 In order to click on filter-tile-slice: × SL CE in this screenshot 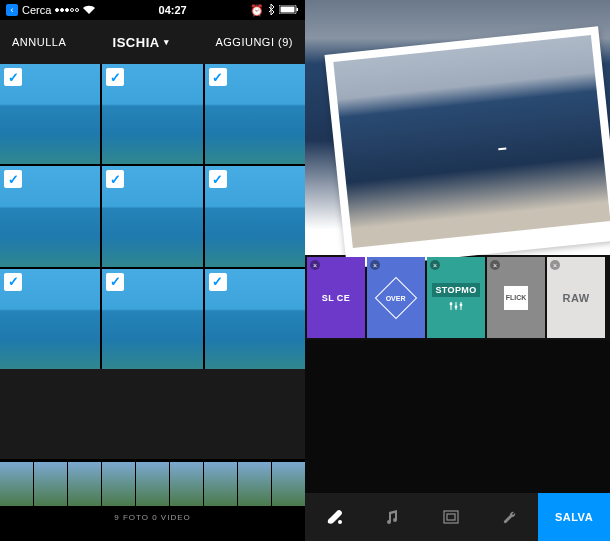, I will do `click(336, 298)`.